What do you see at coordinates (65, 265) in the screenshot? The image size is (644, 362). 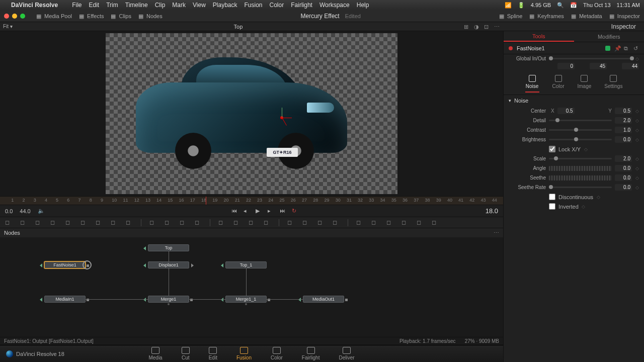 I see `node-fastnoise1: FastNoise1` at bounding box center [65, 265].